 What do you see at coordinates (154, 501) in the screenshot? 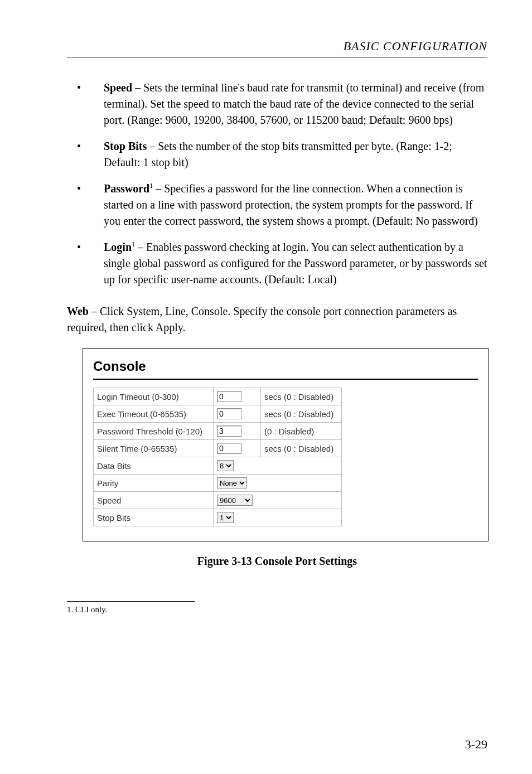
I see `label-speed: Speed` at bounding box center [154, 501].